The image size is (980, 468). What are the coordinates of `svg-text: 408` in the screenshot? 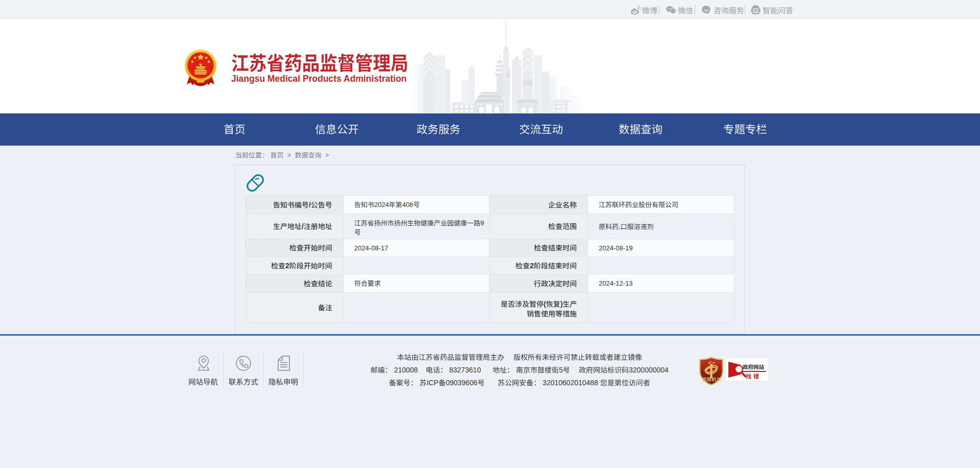 It's located at (408, 204).